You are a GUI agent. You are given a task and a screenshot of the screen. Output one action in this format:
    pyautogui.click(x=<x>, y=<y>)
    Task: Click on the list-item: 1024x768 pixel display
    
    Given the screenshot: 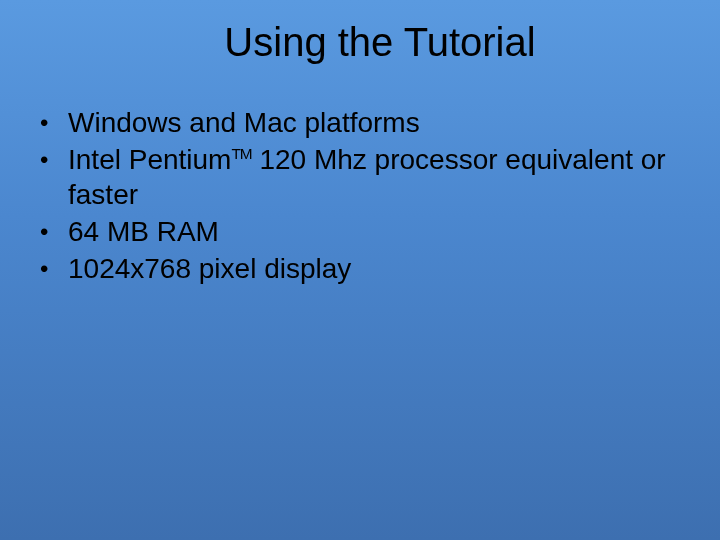 What is the action you would take?
    pyautogui.click(x=368, y=268)
    